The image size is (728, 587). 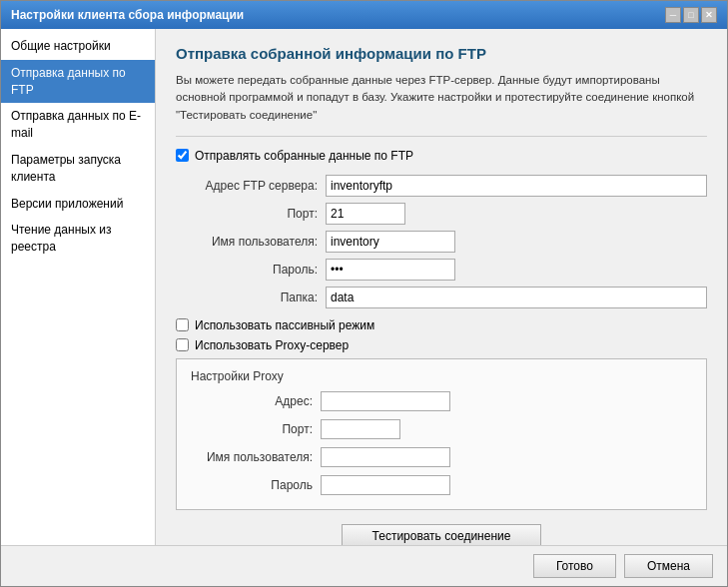 I want to click on test-button-row: Тестировать соединение, so click(x=441, y=535).